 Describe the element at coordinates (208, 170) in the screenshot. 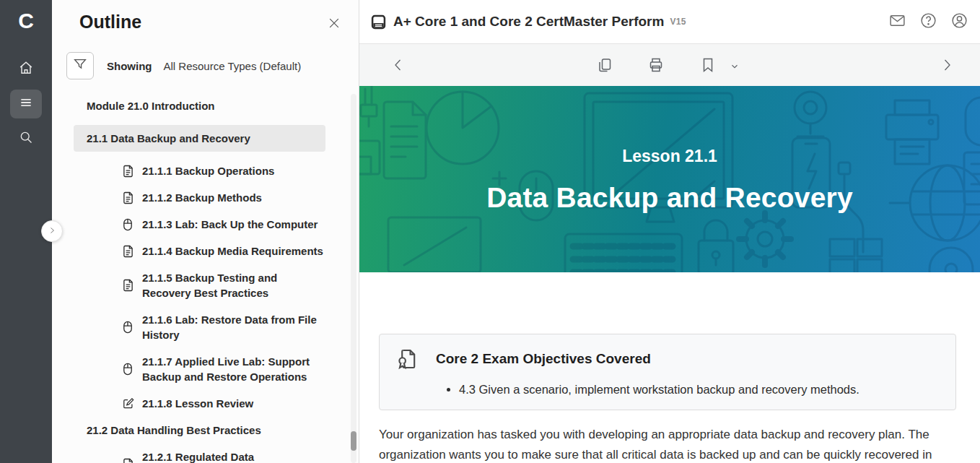

I see `outline-item-label: 21.1.1 Backup Operations` at that location.